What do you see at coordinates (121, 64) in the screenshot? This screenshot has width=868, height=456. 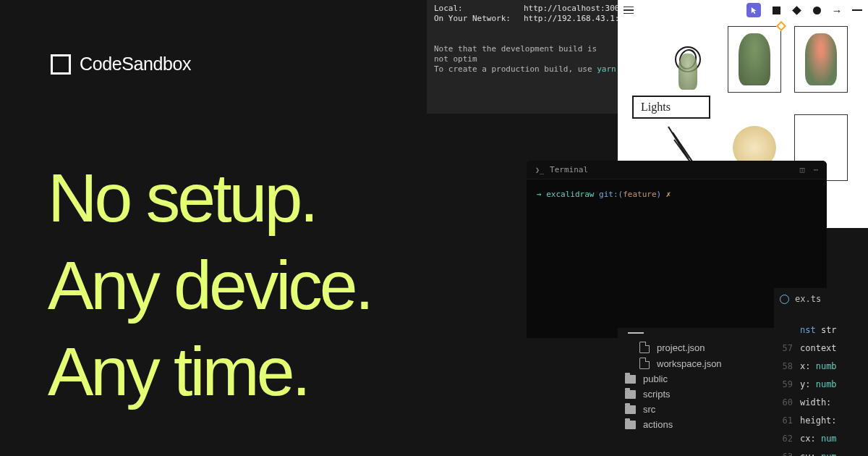 I see `brand-logo: CodeSandbox` at bounding box center [121, 64].